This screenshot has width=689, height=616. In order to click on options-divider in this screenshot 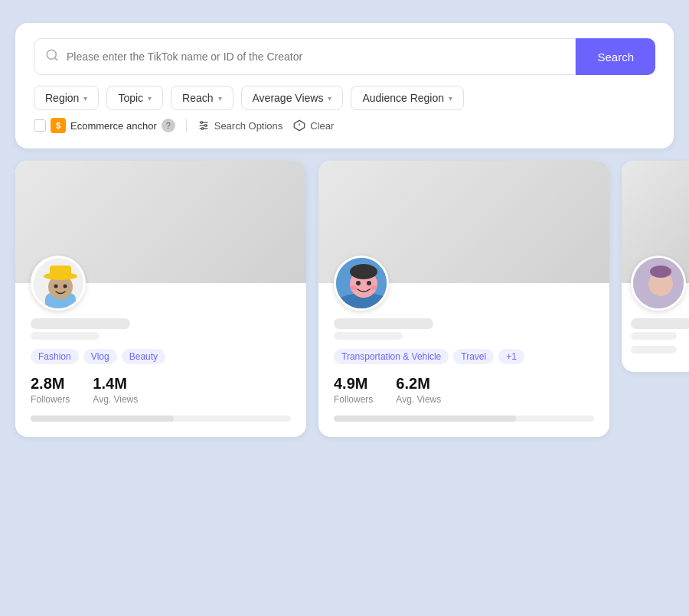, I will do `click(187, 125)`.